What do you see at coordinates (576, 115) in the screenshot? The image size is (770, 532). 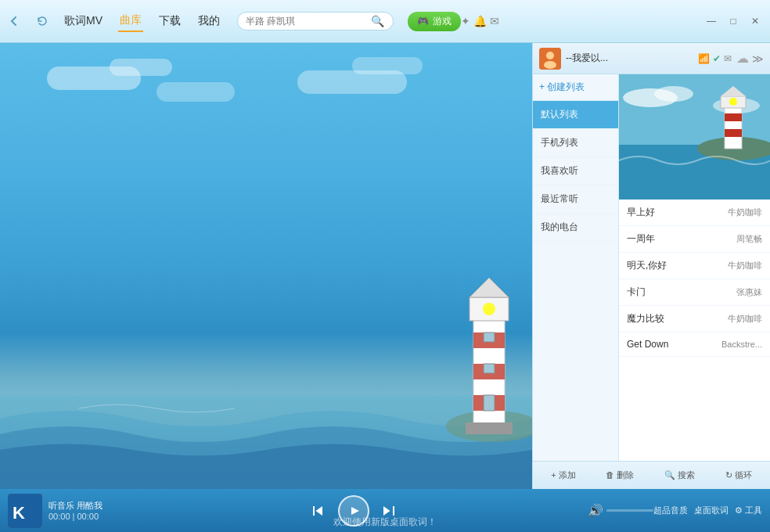 I see `playlist-item-default: 默认列表` at bounding box center [576, 115].